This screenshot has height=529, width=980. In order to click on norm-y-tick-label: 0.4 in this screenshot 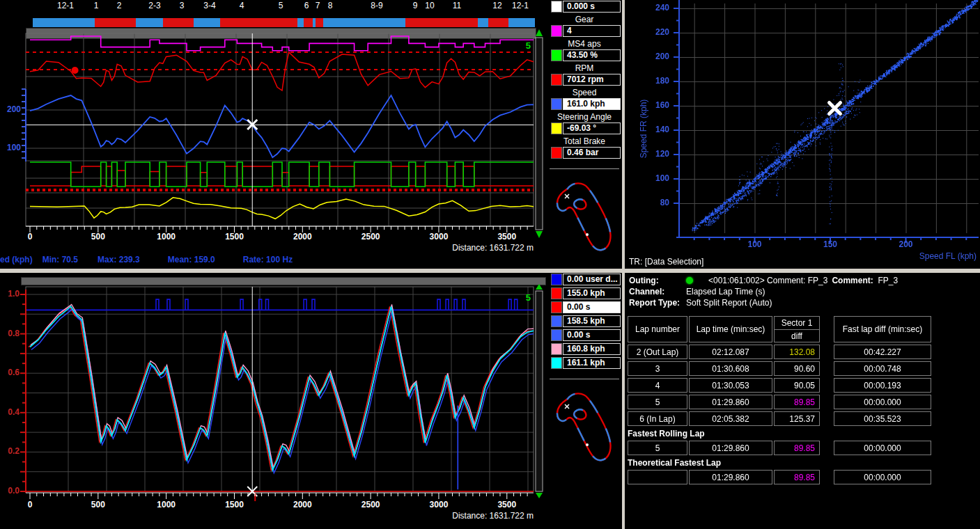, I will do `click(10, 412)`.